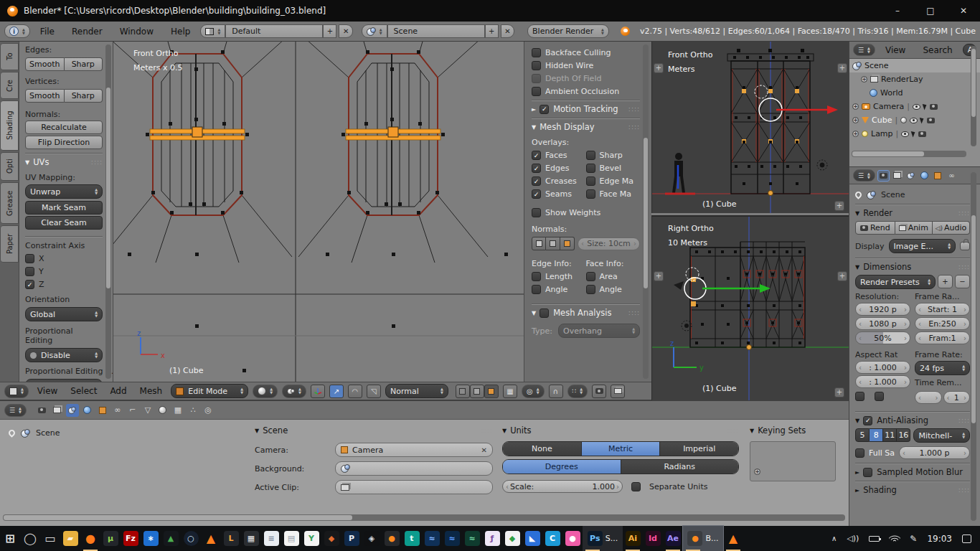 The height and width of the screenshot is (551, 980). Describe the element at coordinates (193, 410) in the screenshot. I see `particles-context-icon: ∴` at that location.